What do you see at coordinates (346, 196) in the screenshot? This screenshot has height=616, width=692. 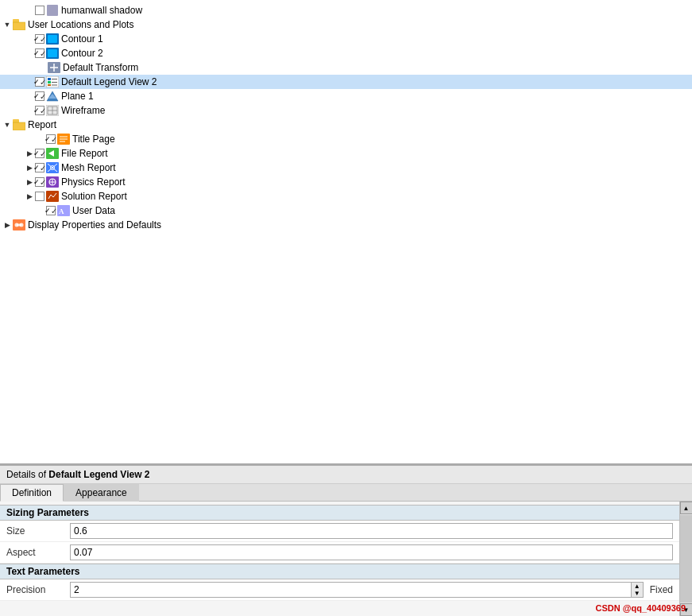 I see `tree-item-solution-report: ▶ Solution Report` at bounding box center [346, 196].